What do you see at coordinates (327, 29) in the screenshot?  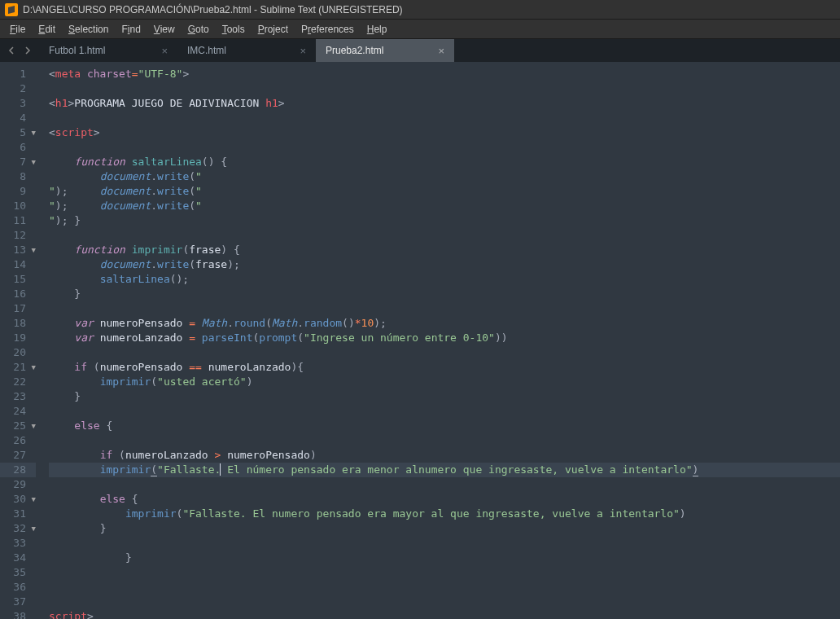 I see `menu-preferences: Preferences` at bounding box center [327, 29].